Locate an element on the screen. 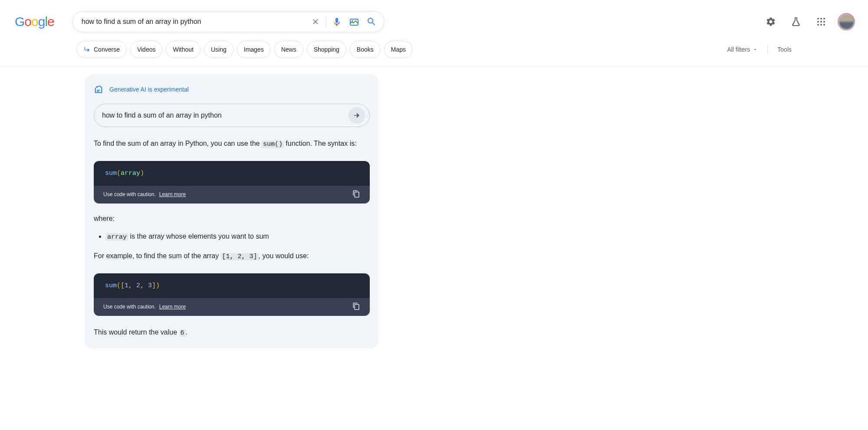 This screenshot has width=868, height=430. search-icon is located at coordinates (372, 22).